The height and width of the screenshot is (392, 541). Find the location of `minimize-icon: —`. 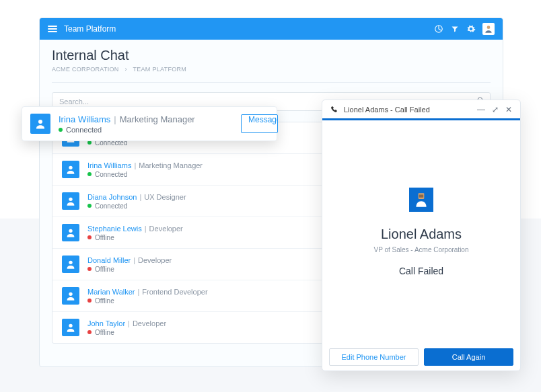

minimize-icon: — is located at coordinates (481, 110).